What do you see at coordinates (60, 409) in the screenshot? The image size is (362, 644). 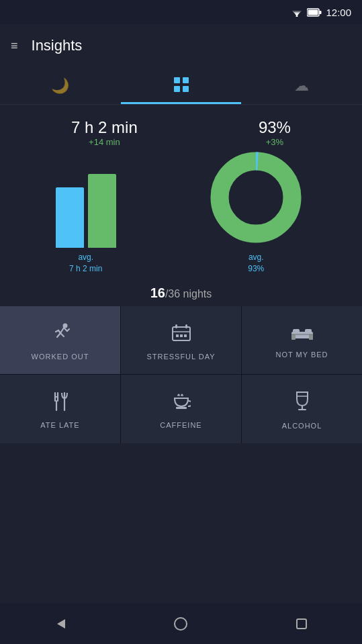 I see `grid-cell-ate-late: ATE LATE` at bounding box center [60, 409].